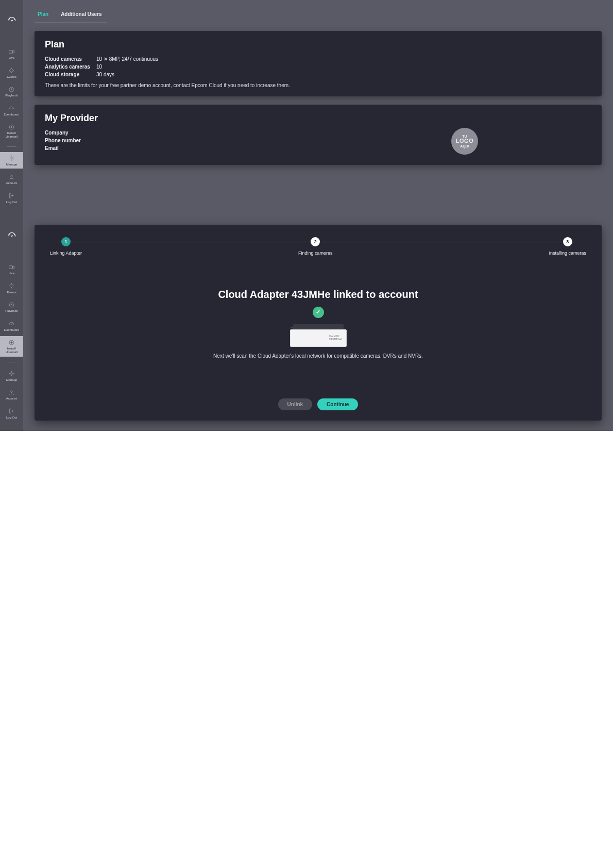 The image size is (613, 868). Describe the element at coordinates (66, 246) in the screenshot. I see `step-1: 1 Linking Adapter` at that location.